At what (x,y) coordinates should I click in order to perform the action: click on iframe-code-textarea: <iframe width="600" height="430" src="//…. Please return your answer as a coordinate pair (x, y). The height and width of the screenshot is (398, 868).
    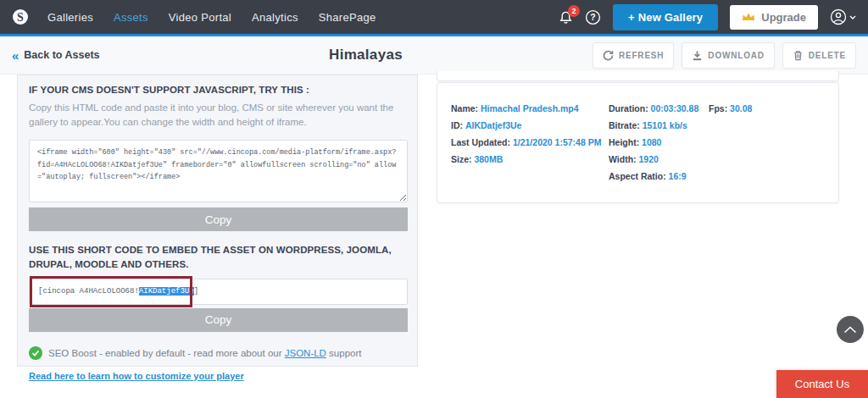
    Looking at the image, I should click on (219, 171).